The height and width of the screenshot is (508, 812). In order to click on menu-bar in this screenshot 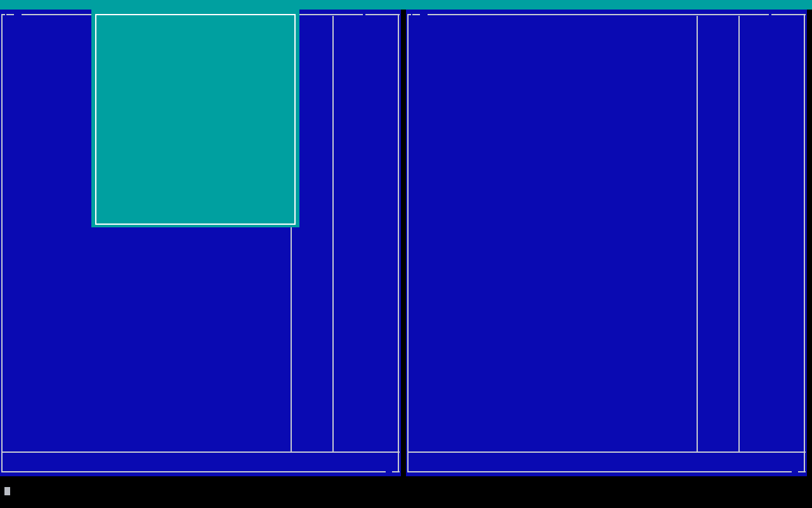, I will do `click(406, 5)`.